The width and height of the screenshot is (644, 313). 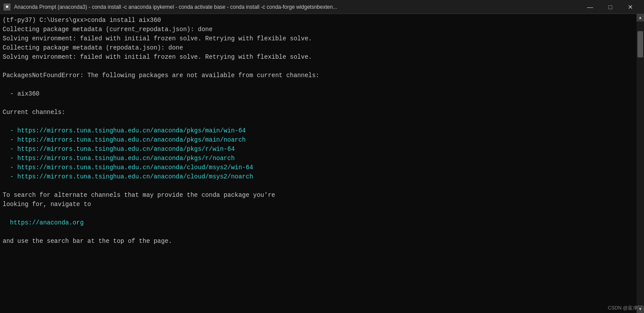 What do you see at coordinates (318, 241) in the screenshot?
I see `terminal-line: and use the search bar at the top of the…` at bounding box center [318, 241].